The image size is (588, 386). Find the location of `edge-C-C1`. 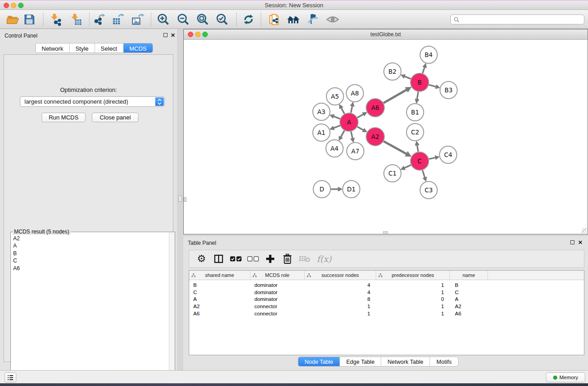

edge-C-C1 is located at coordinates (407, 167).